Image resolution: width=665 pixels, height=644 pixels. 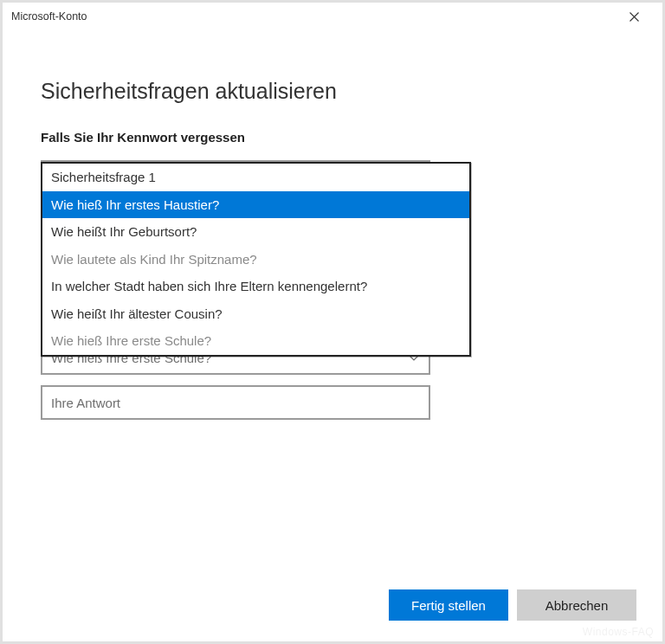 What do you see at coordinates (256, 232) in the screenshot?
I see `dropdown-option-birthplace: Wie heißt Ihr Geburtsort?` at bounding box center [256, 232].